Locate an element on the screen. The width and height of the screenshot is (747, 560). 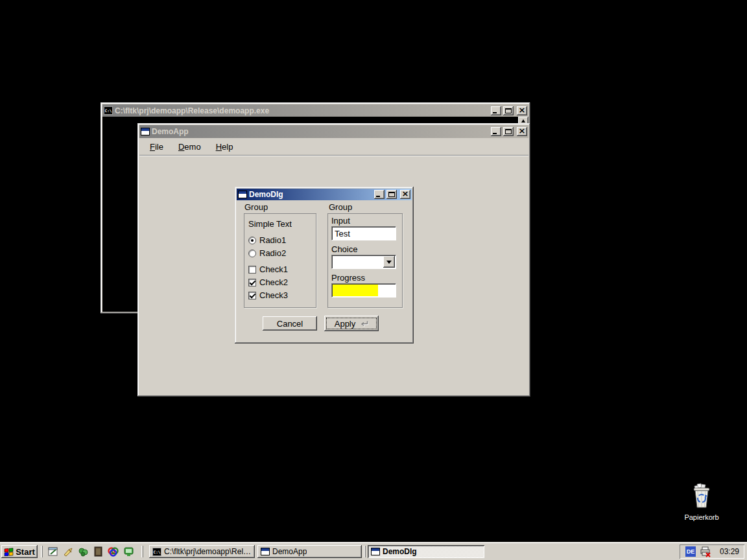
cancel-button: Cancel is located at coordinates (290, 323).